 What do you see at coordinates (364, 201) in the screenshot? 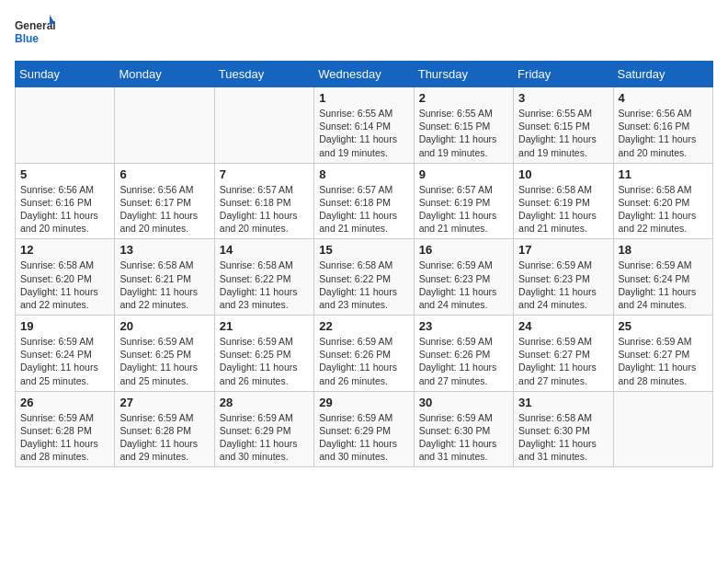
I see `week-row-2: 5Sunrise: 6:56 AM Sunset: 6:16 PM Daylig…` at bounding box center [364, 201].